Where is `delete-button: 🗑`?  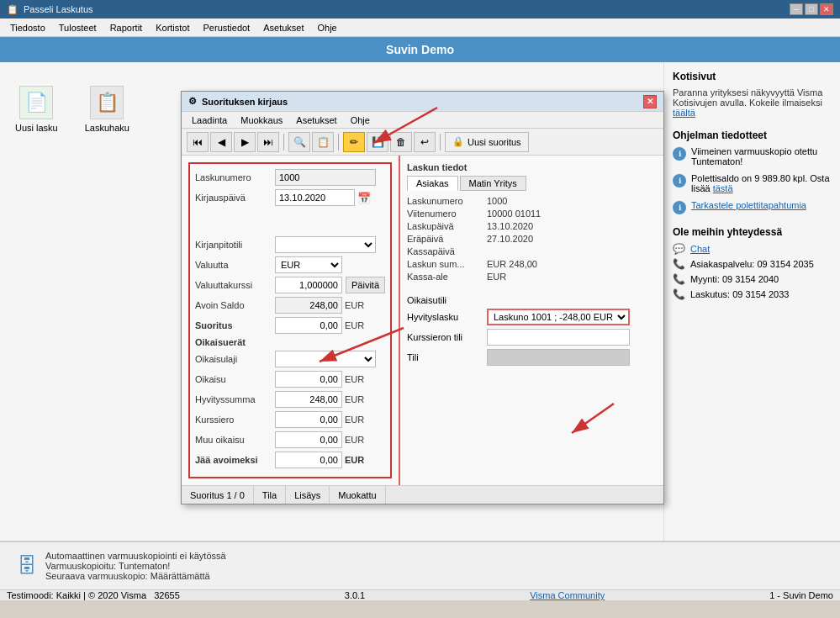
delete-button: 🗑 is located at coordinates (401, 142).